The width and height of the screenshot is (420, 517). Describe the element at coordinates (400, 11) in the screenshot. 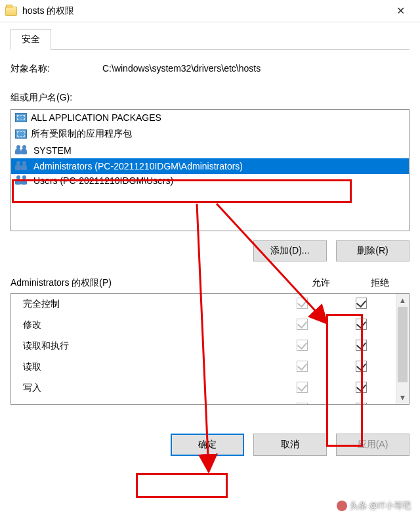

I see `close-button: ✕` at that location.